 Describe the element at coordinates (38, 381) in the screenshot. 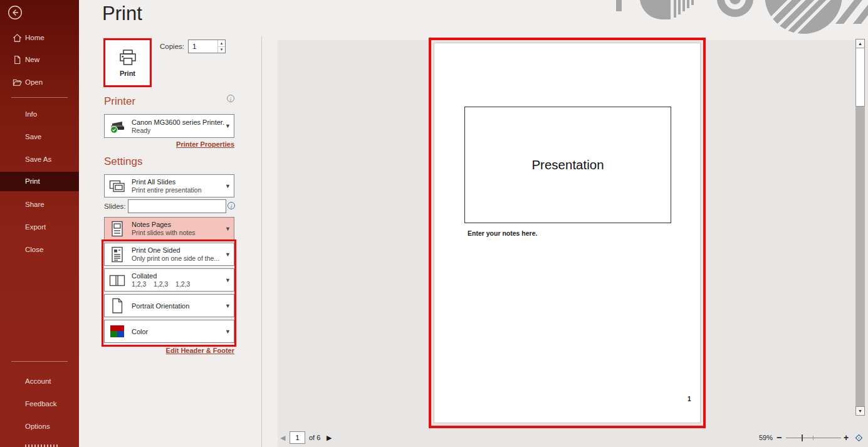

I see `sidebar-item-label: Account` at that location.